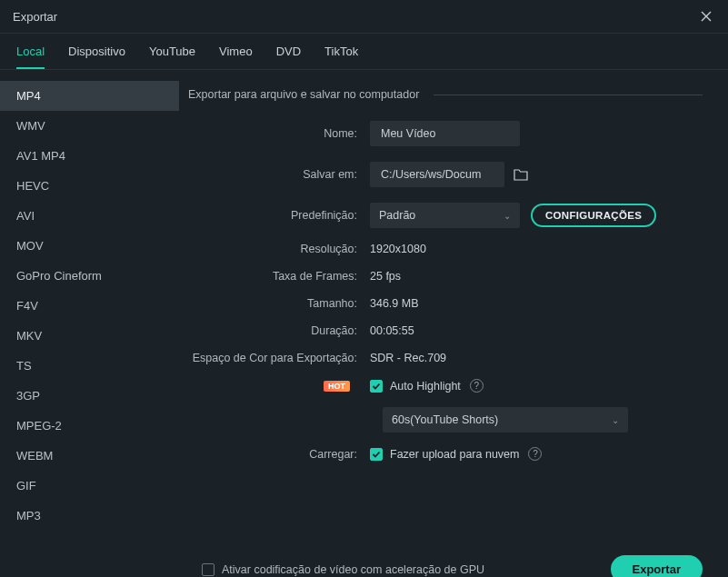 This screenshot has width=728, height=577. I want to click on tab-dispositivo: Dispositivo, so click(96, 56).